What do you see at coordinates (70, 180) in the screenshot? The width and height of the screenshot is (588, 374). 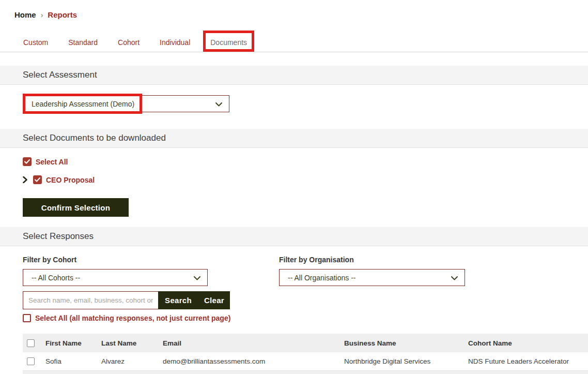 I see `document-item-label: CEO Proposal` at bounding box center [70, 180].